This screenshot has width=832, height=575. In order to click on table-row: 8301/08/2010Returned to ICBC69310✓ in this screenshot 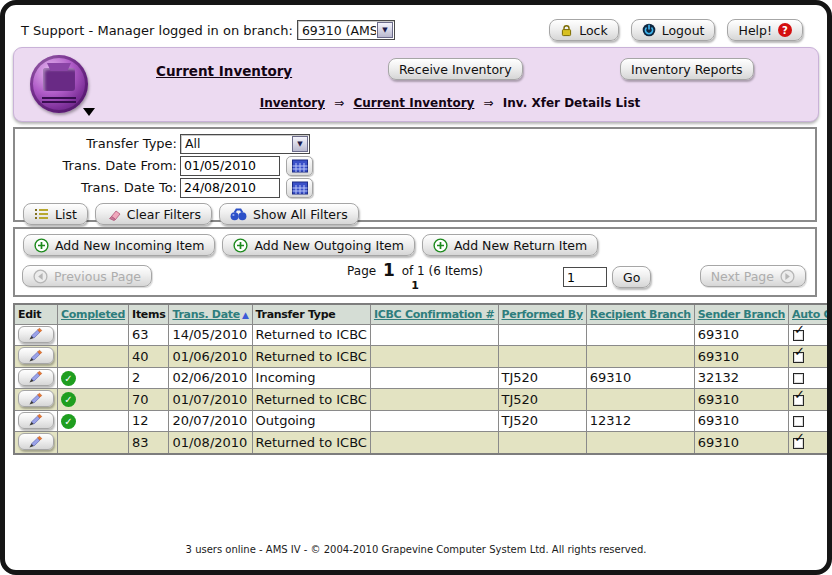, I will do `click(423, 443)`.